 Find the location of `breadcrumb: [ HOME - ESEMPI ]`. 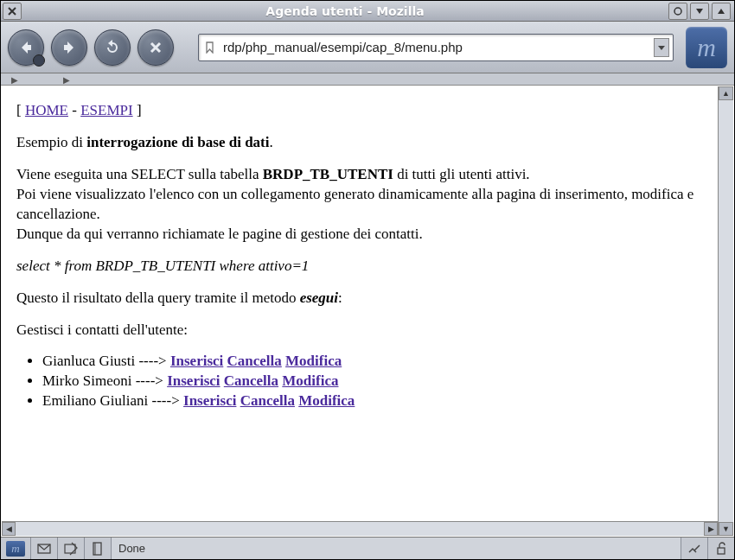

breadcrumb: [ HOME - ESEMPI ] is located at coordinates (368, 111).